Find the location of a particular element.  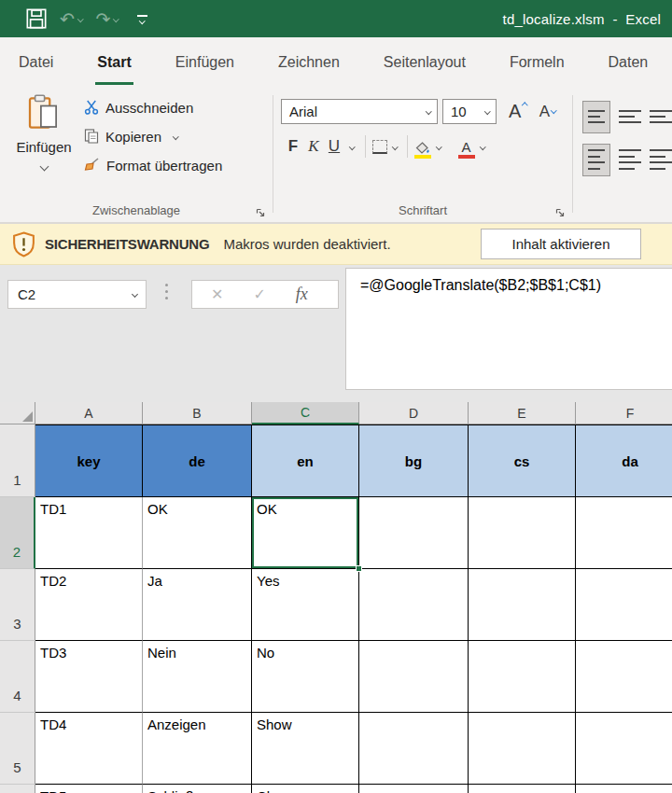

cell-C1: en is located at coordinates (306, 461).